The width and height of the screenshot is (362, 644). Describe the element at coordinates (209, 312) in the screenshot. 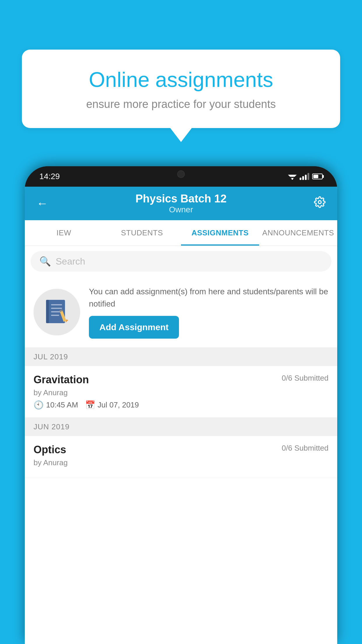

I see `info-content: You can add assignment(s) from here and …` at that location.